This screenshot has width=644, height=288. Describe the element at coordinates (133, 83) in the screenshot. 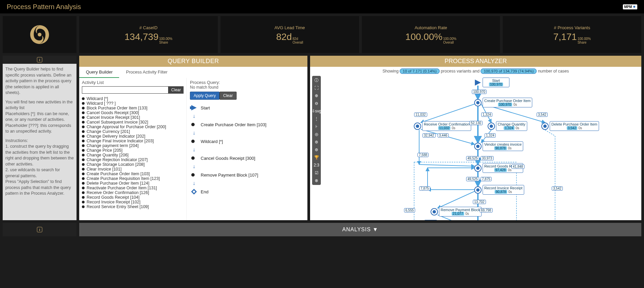

I see `activity-list-label: Activity List` at that location.